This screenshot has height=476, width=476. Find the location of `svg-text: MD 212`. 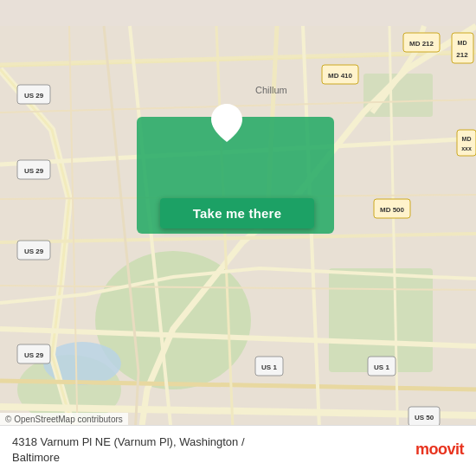

svg-text: MD 212 is located at coordinates (422, 43).